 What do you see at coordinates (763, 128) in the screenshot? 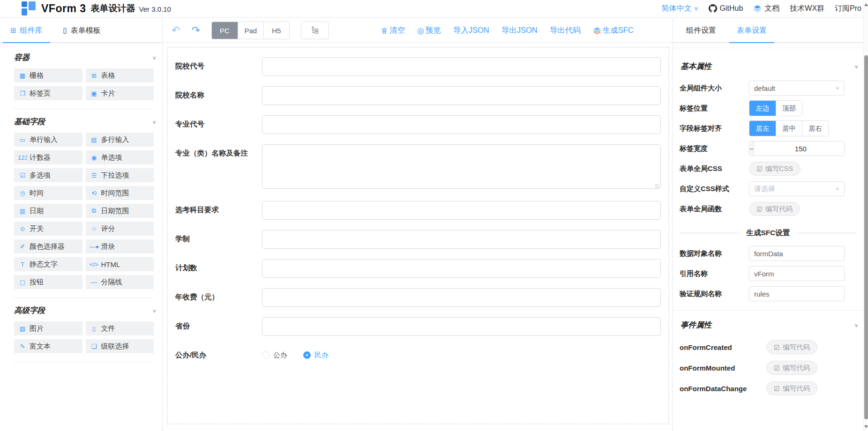
I see `align-left-button: 居左` at bounding box center [763, 128].